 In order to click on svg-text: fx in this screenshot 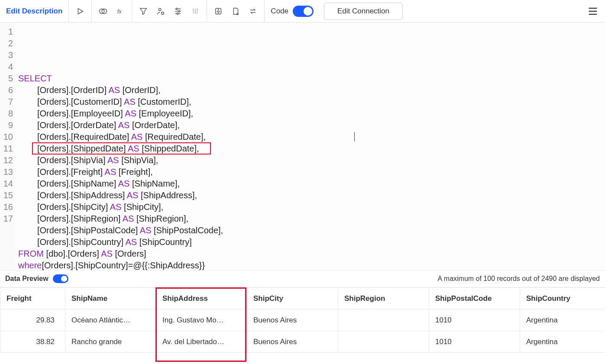, I will do `click(120, 11)`.